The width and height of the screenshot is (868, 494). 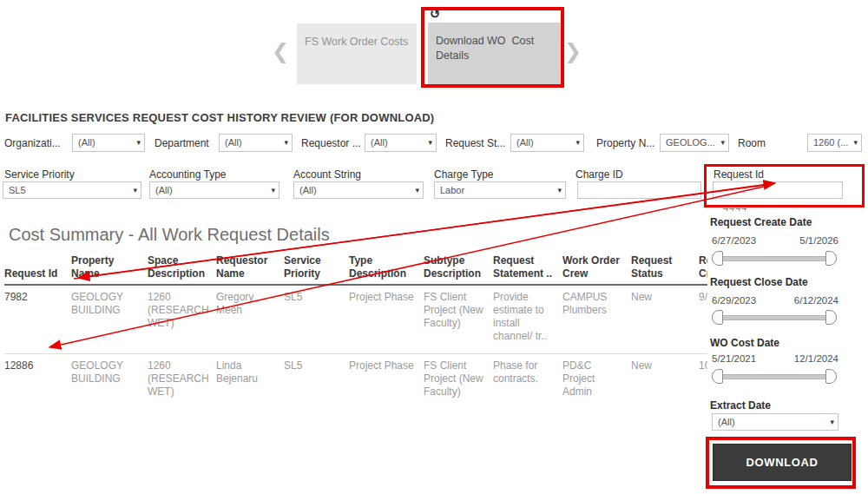 What do you see at coordinates (742, 212) in the screenshot?
I see `request-id-partial-list-value: 4444` at bounding box center [742, 212].